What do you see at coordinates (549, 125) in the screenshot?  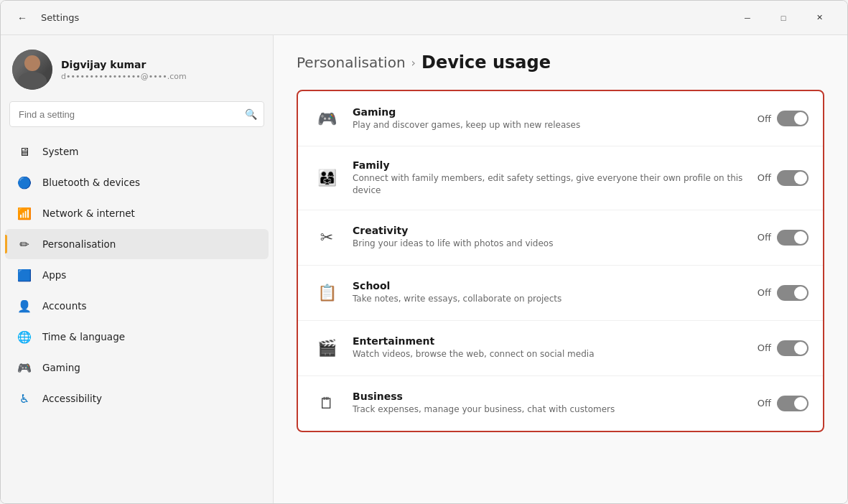 I see `setting-desc-gaming: Play and discover games, keep up with ne…` at bounding box center [549, 125].